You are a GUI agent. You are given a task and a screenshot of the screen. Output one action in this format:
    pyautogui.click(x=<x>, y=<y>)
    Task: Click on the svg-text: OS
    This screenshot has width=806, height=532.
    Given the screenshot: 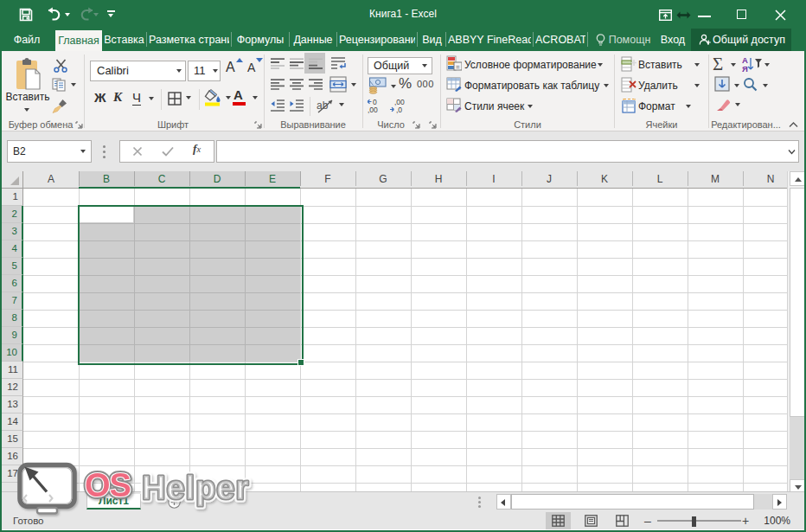 What is the action you would take?
    pyautogui.click(x=107, y=485)
    